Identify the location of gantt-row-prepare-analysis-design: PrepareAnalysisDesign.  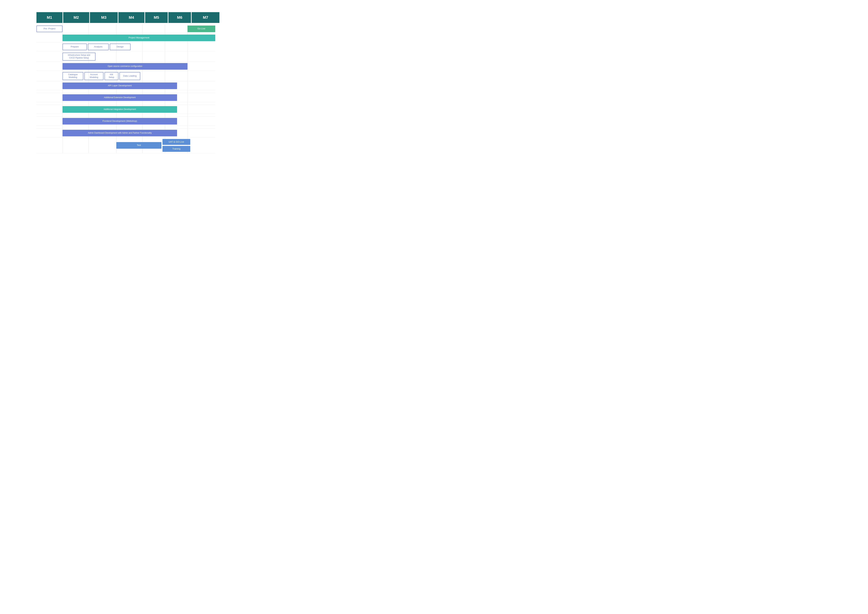
(126, 47).